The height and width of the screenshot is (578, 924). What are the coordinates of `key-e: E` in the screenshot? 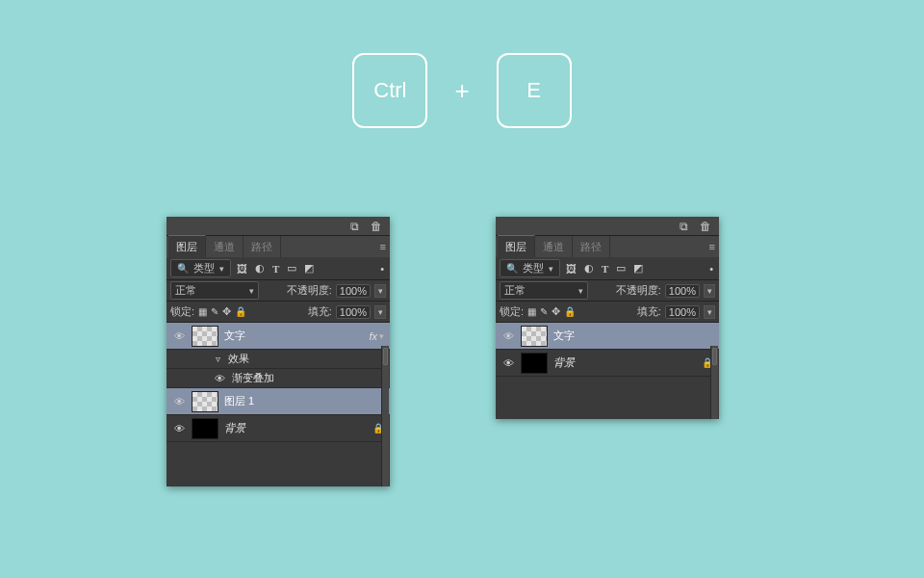 It's located at (534, 91).